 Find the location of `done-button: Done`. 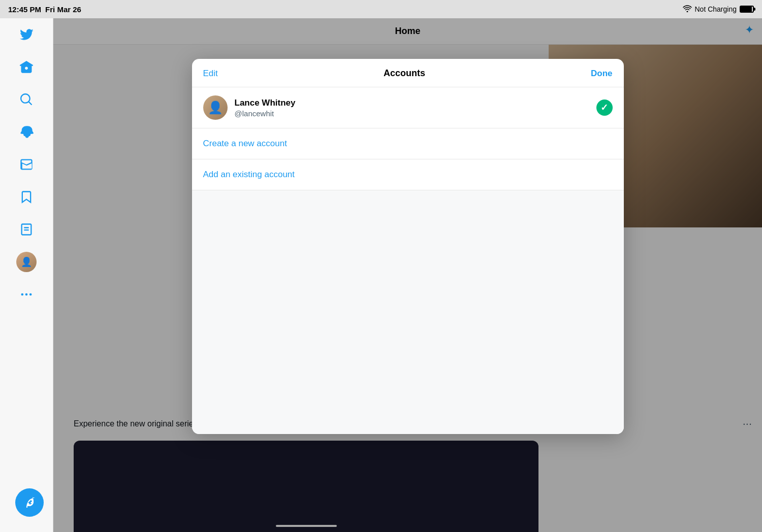

done-button: Done is located at coordinates (601, 74).